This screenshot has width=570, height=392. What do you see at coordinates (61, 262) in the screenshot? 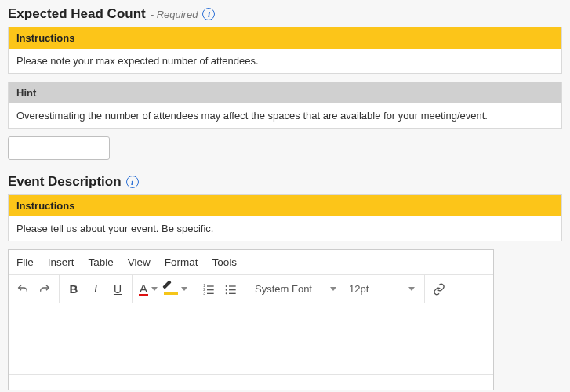
I see `menu-insert: Insert` at bounding box center [61, 262].